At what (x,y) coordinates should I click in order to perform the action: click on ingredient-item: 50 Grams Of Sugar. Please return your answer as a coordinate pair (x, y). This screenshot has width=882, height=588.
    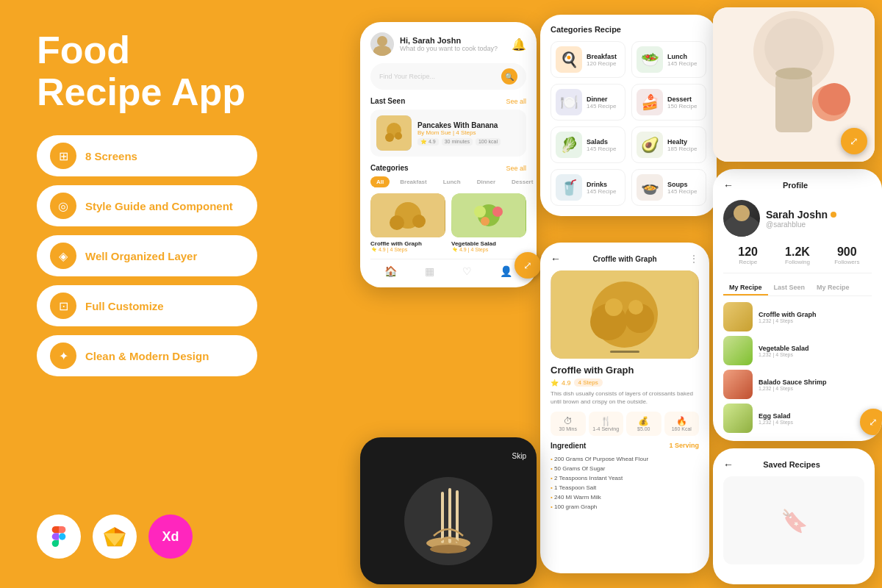
    Looking at the image, I should click on (625, 469).